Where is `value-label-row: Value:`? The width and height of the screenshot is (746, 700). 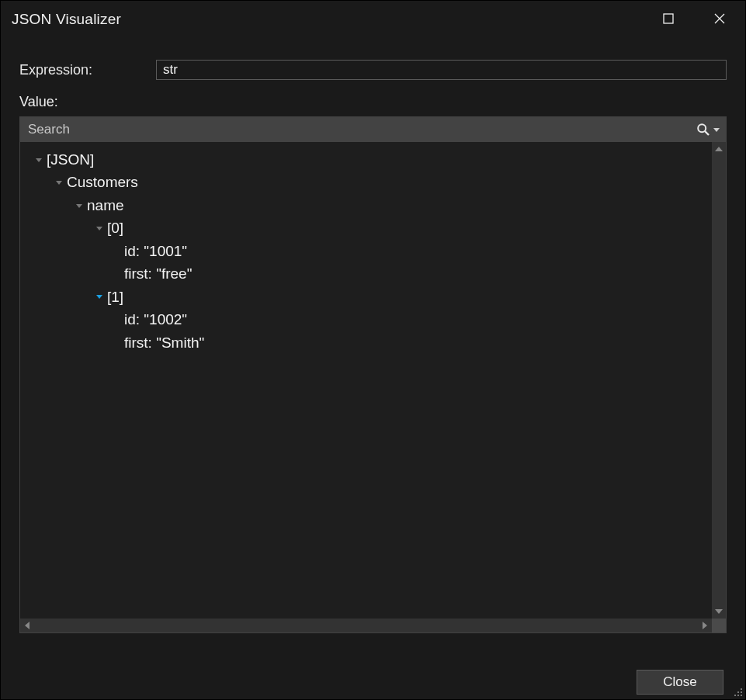
value-label-row: Value: is located at coordinates (373, 99).